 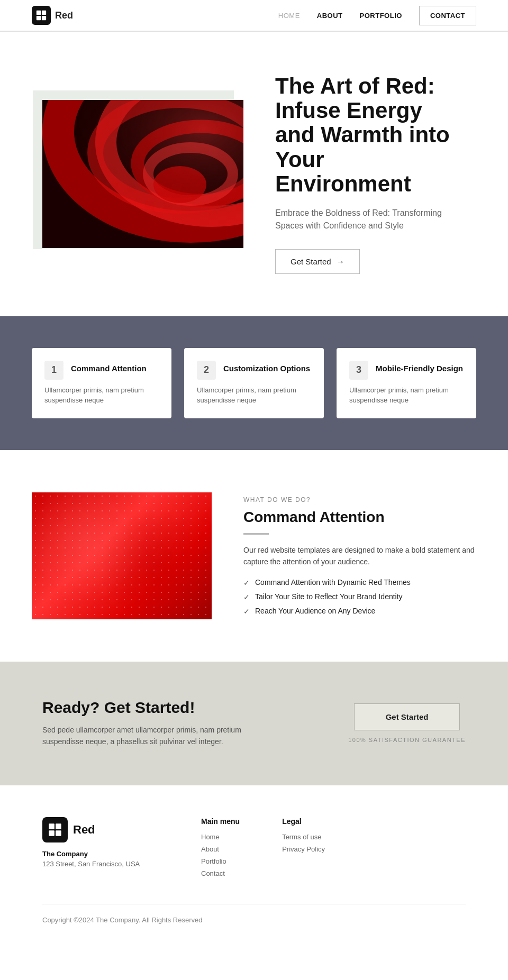 I want to click on what-image, so click(x=122, y=556).